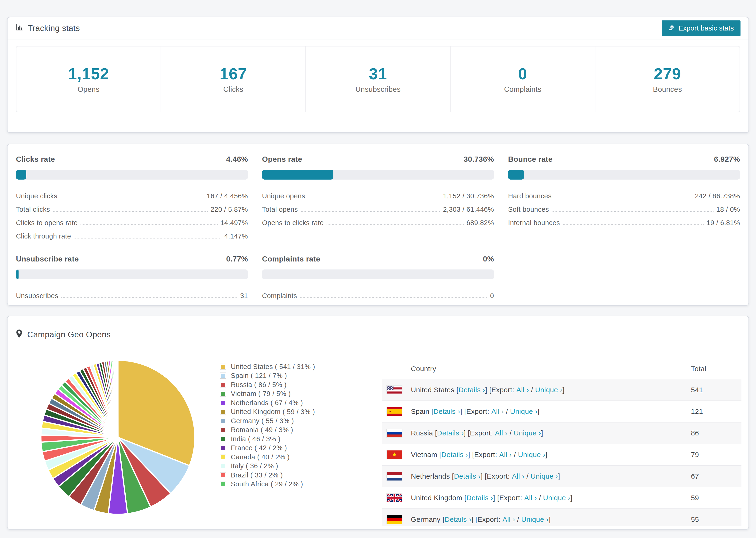 This screenshot has height=538, width=756. Describe the element at coordinates (672, 28) in the screenshot. I see `export-icon` at that location.